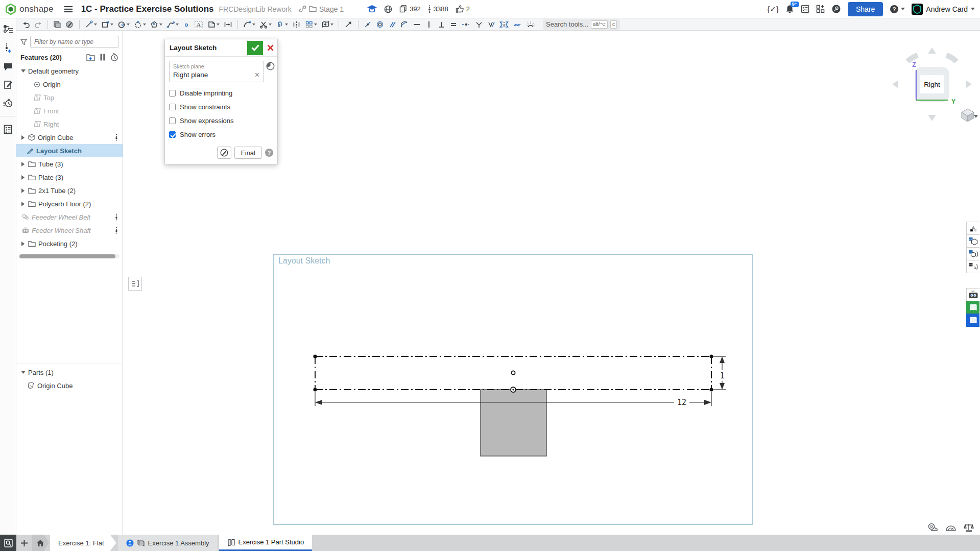  What do you see at coordinates (40, 543) in the screenshot?
I see `home-tab-button` at bounding box center [40, 543].